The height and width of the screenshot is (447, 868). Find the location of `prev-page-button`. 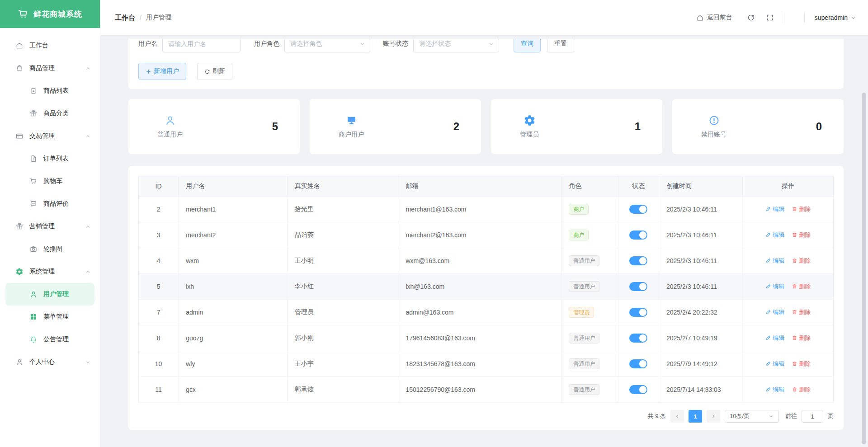

prev-page-button is located at coordinates (677, 416).